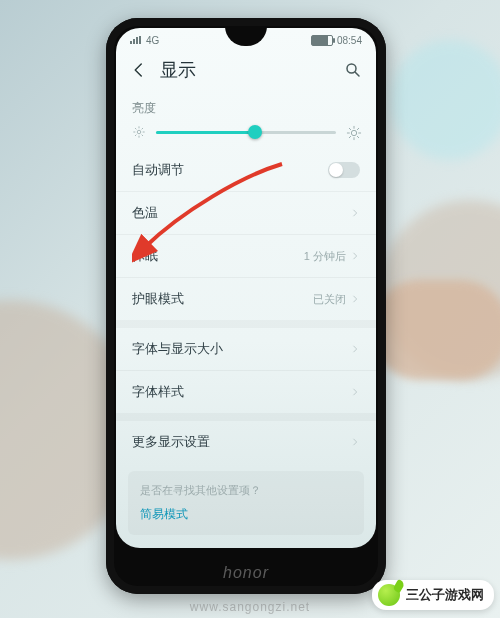  Describe the element at coordinates (136, 40) in the screenshot. I see `signal-icon` at that location.